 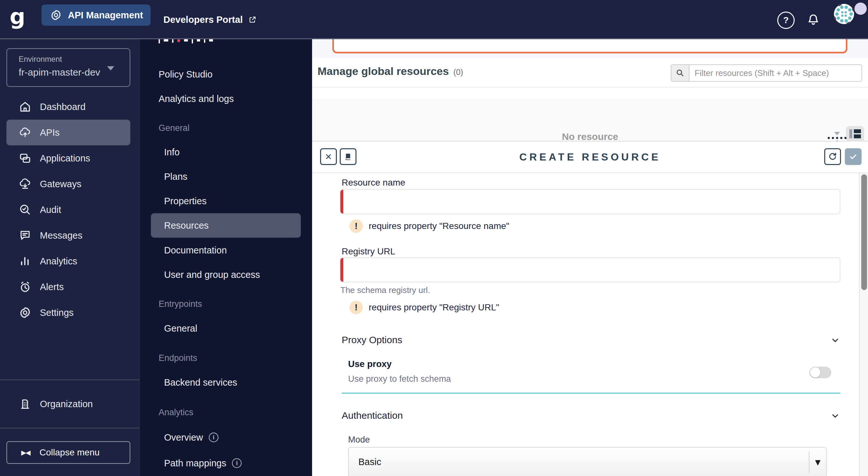 What do you see at coordinates (226, 201) in the screenshot?
I see `api-menu-item-properties: Properties` at bounding box center [226, 201].